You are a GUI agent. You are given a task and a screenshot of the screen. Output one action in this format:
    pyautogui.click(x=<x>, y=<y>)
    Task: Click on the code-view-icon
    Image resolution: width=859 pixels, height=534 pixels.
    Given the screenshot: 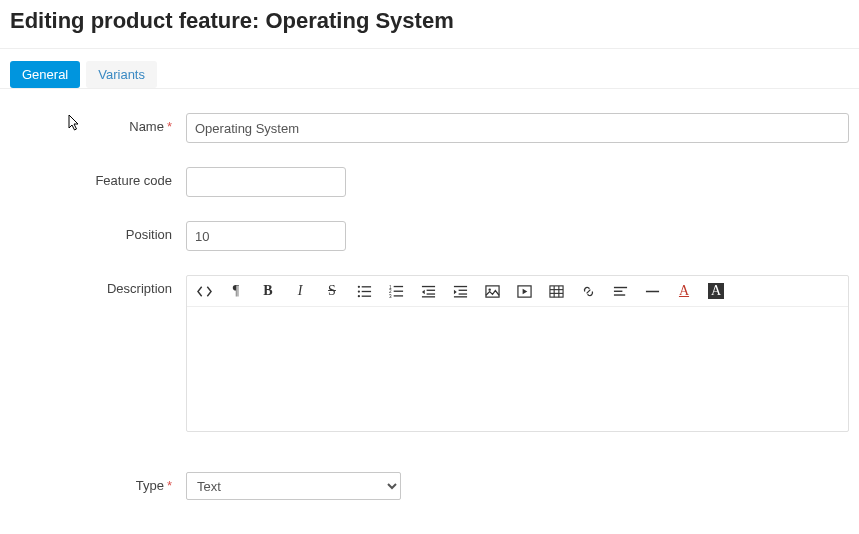 What is the action you would take?
    pyautogui.click(x=204, y=291)
    